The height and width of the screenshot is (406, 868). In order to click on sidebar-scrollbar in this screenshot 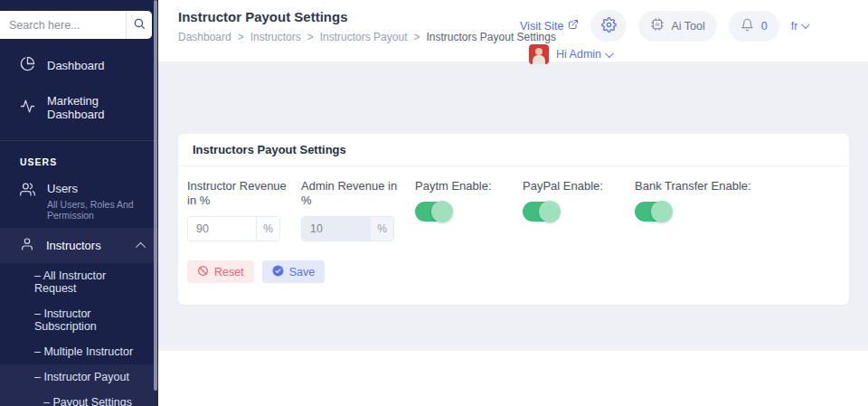, I will do `click(156, 195)`.